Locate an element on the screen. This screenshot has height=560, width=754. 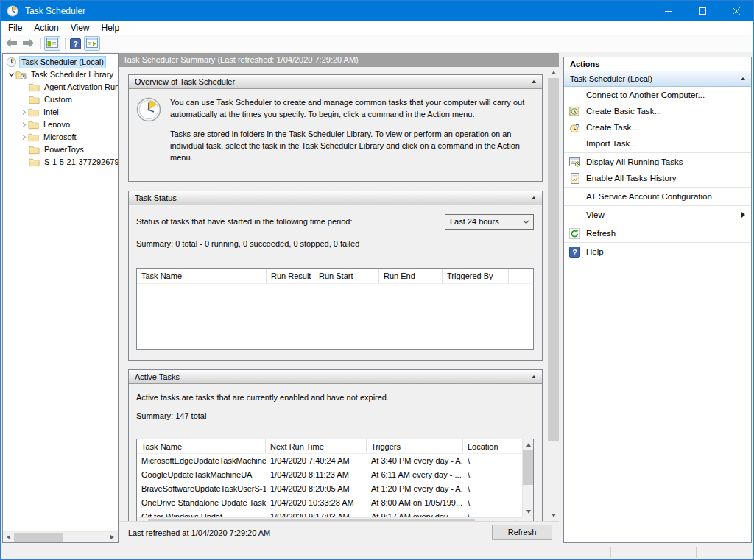
time-period-dropdown: Last 24 hours is located at coordinates (489, 222).